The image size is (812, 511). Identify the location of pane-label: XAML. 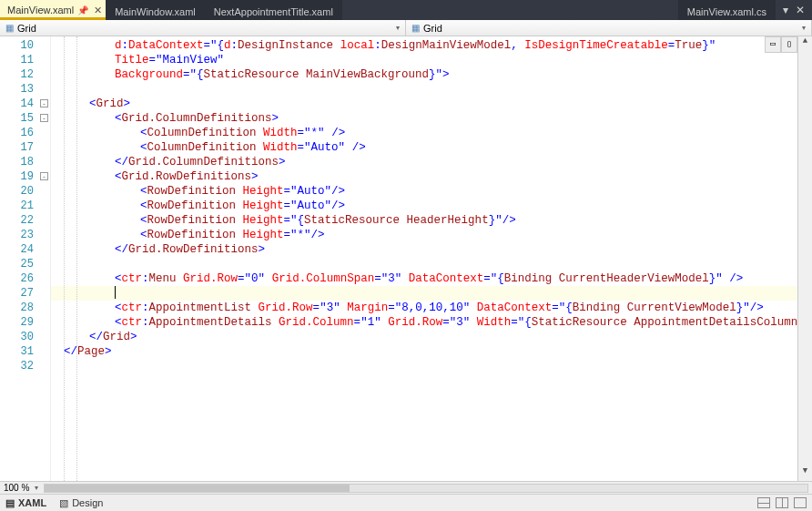
(33, 503).